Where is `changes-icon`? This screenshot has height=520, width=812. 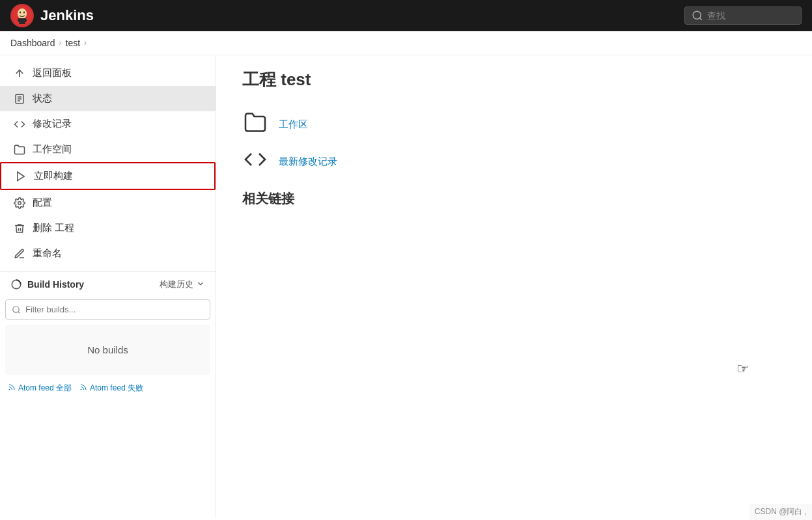
changes-icon is located at coordinates (20, 124).